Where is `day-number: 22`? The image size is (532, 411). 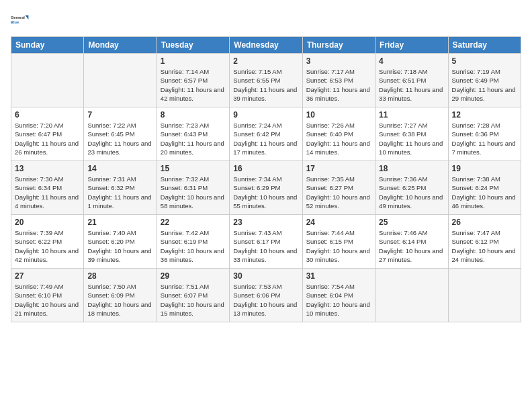 day-number: 22 is located at coordinates (193, 222).